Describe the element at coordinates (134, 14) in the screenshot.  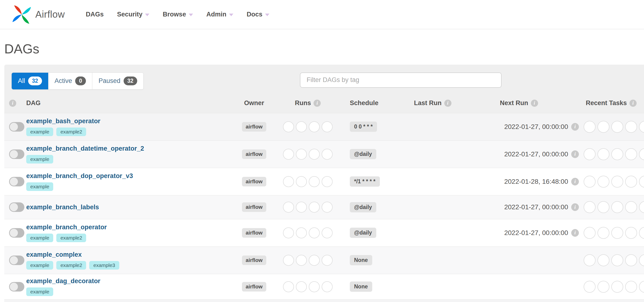
I see `nav-item-security: Security` at that location.